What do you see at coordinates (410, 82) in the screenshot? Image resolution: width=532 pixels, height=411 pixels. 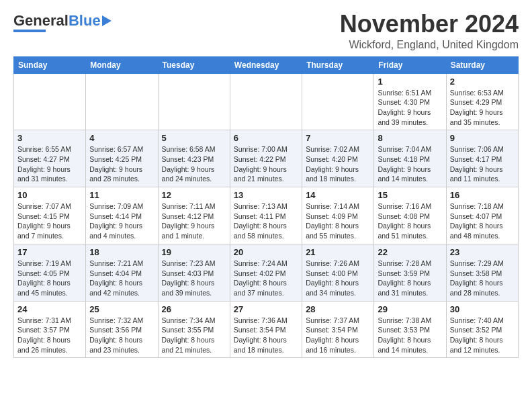 I see `day-number: 1` at bounding box center [410, 82].